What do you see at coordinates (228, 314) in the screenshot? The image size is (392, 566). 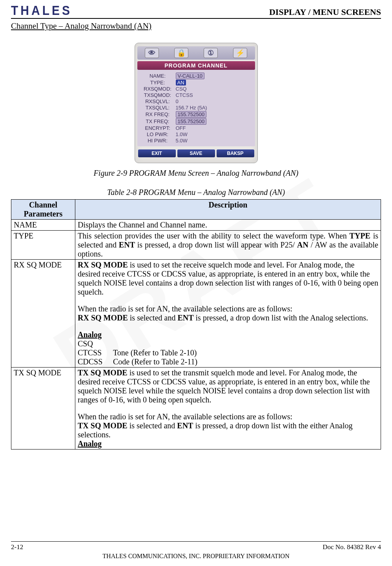 I see `param-desc: RX SQ MODE is used to set the receive sq…` at bounding box center [228, 314].